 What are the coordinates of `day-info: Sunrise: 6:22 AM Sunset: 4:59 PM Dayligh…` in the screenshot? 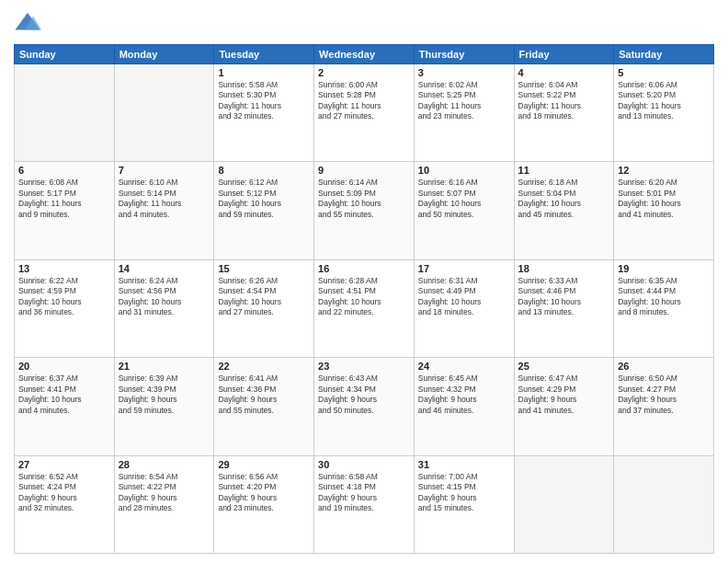 It's located at (64, 297).